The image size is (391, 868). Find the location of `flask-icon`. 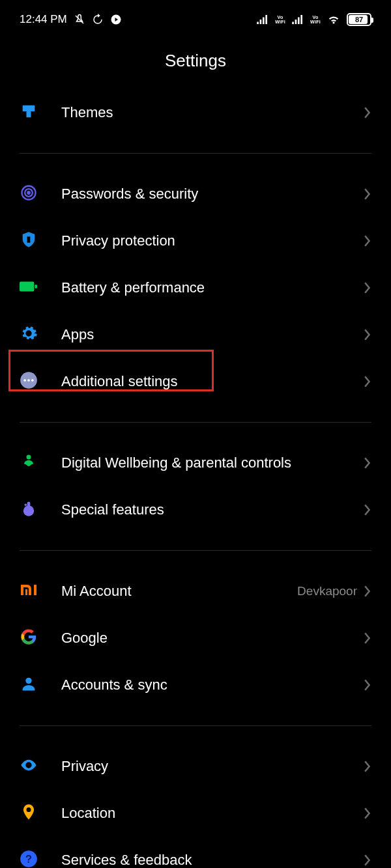

flask-icon is located at coordinates (29, 510).